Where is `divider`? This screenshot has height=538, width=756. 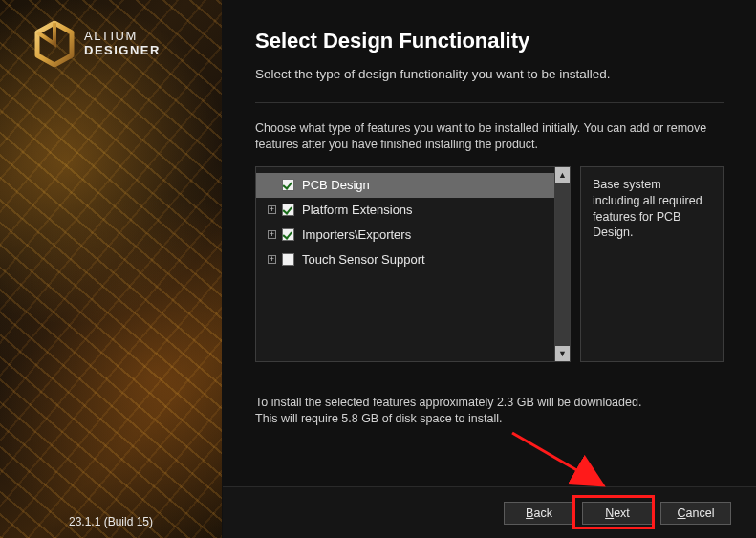
divider is located at coordinates (489, 103).